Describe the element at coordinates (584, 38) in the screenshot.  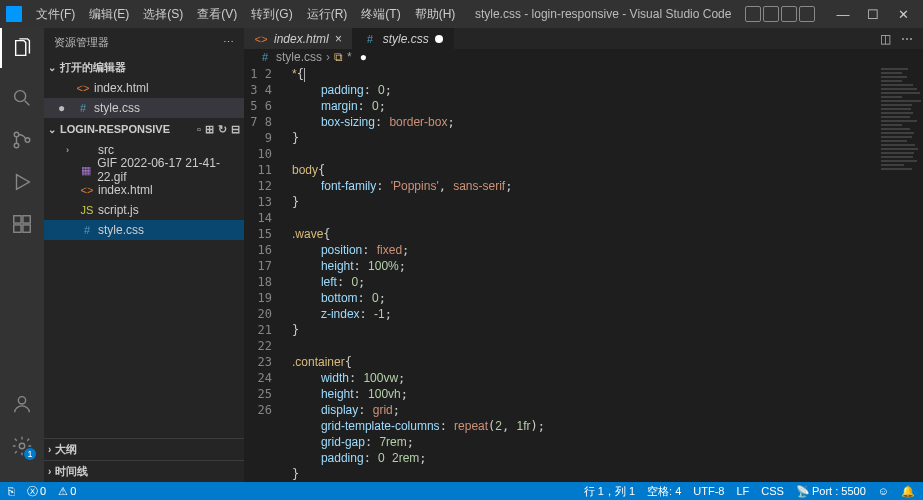
I see `editor-tabs: <>index.html×#style.css ◫ ⋯` at that location.